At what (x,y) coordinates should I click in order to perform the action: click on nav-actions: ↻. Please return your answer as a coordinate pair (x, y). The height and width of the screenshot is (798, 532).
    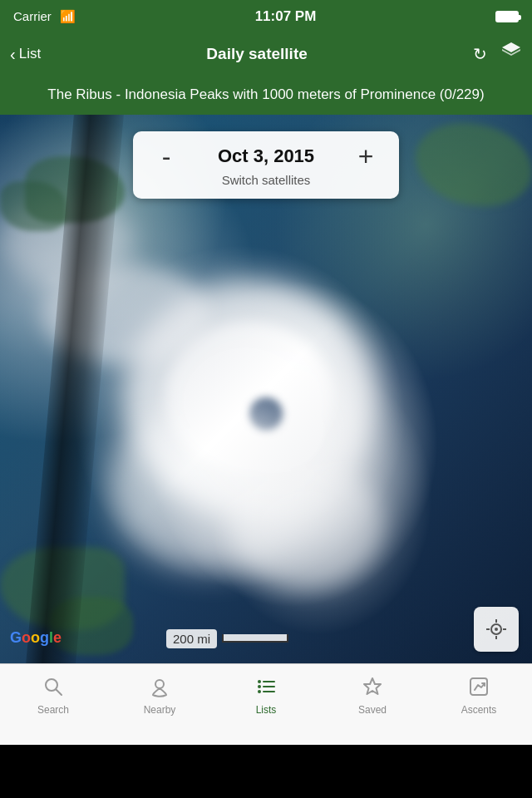
    Looking at the image, I should click on (497, 54).